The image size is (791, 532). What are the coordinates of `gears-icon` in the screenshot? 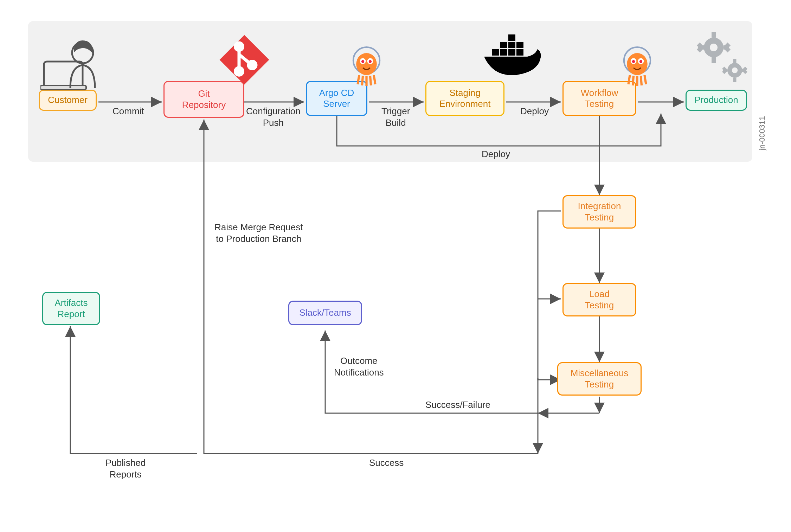 It's located at (721, 58).